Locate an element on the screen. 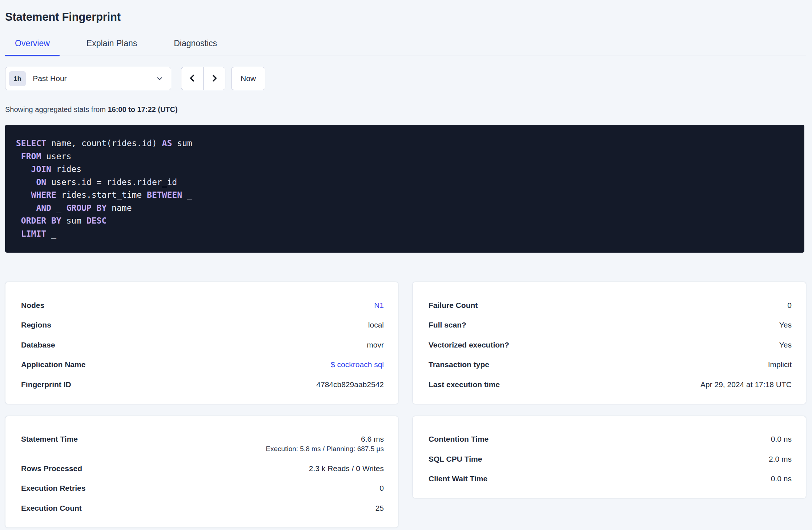  info-row: Nodes N1 is located at coordinates (202, 305).